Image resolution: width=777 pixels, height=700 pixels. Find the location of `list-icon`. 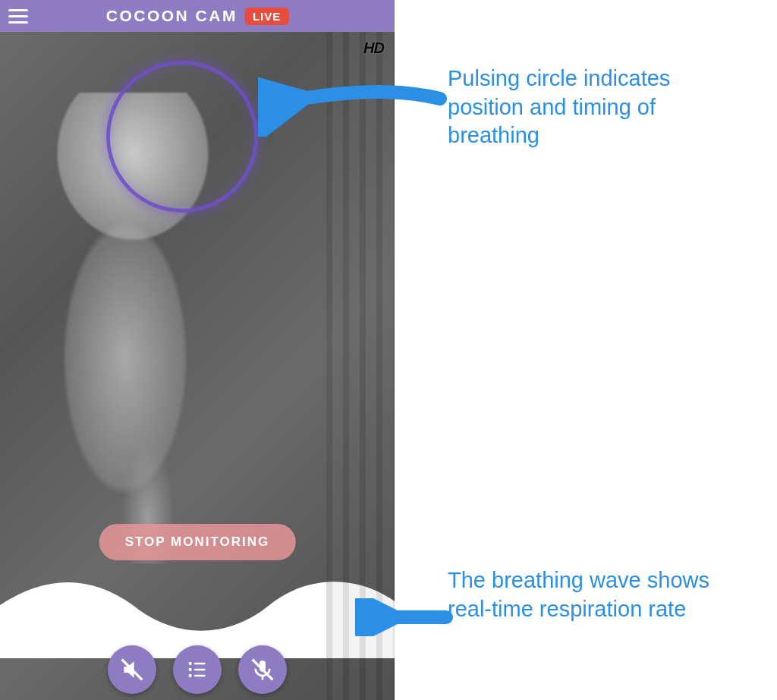

list-icon is located at coordinates (197, 670).